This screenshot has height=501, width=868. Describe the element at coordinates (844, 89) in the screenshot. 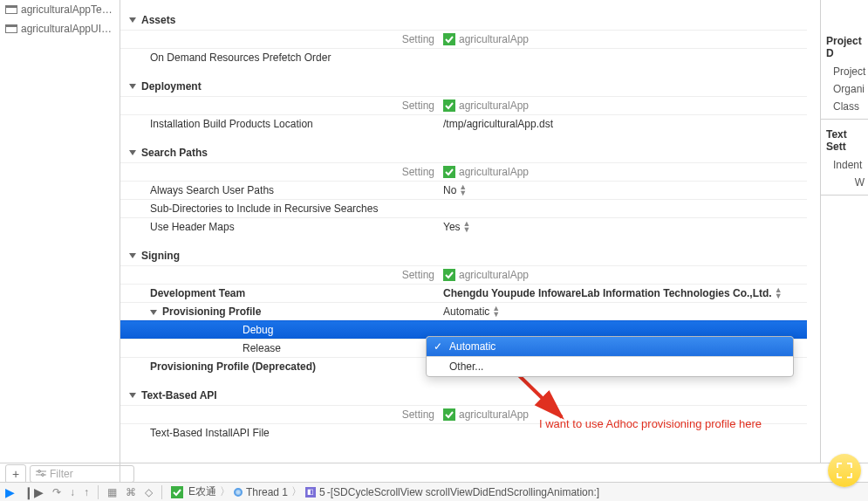

I see `inspector-item: Organi` at that location.